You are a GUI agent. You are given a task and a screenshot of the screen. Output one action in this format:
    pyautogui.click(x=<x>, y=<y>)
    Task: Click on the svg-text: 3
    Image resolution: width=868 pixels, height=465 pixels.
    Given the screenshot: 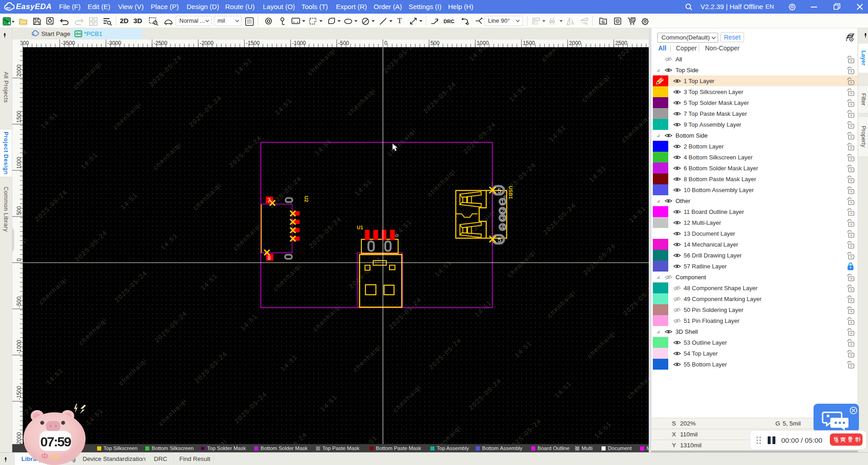 What is the action you would take?
    pyautogui.click(x=503, y=218)
    